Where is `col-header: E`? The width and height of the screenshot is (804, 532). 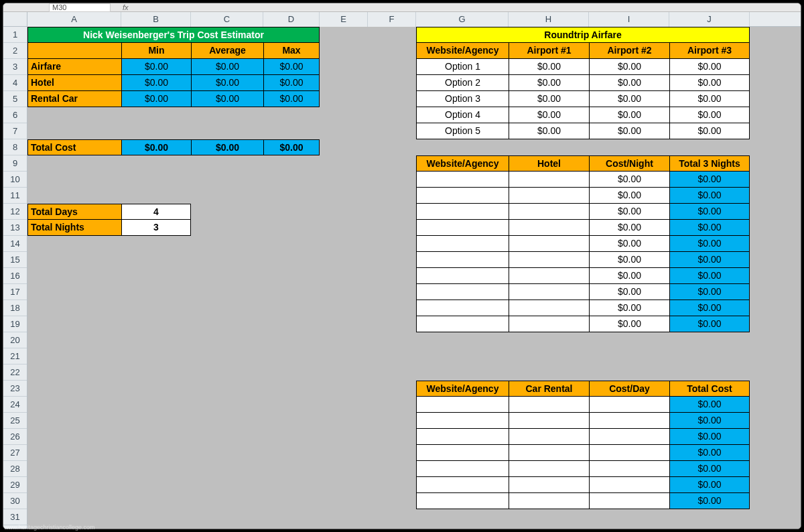 col-header: E is located at coordinates (344, 19).